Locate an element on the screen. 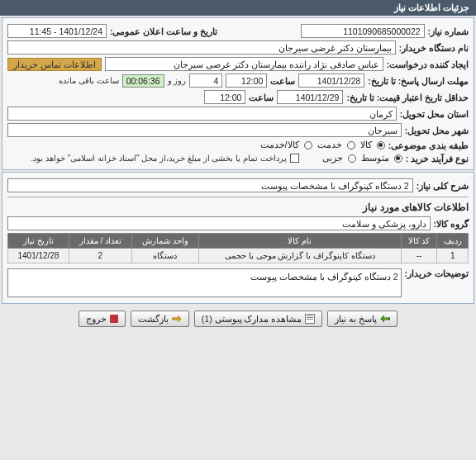 This screenshot has width=476, height=460. remain-label: ساعت باقی مانده is located at coordinates (89, 81).